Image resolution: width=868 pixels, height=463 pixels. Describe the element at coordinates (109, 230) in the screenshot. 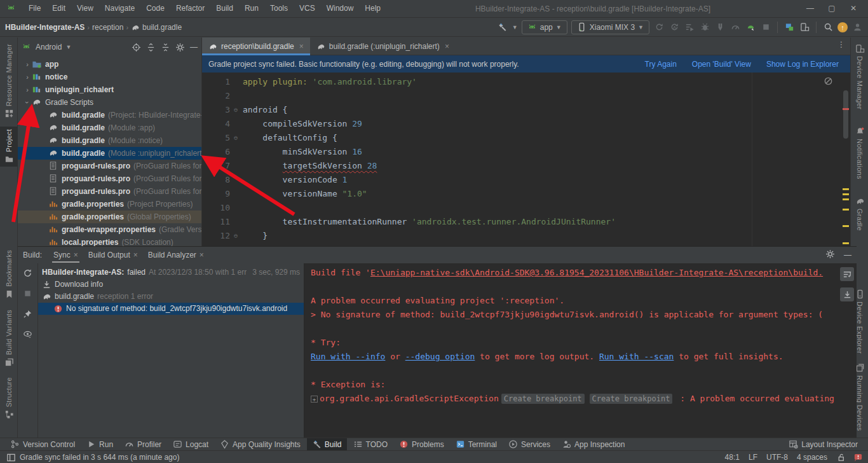

I see `project-tree-item-gradle-wrapper.properties: gradle-wrapper.properties(Gradle Vers` at that location.